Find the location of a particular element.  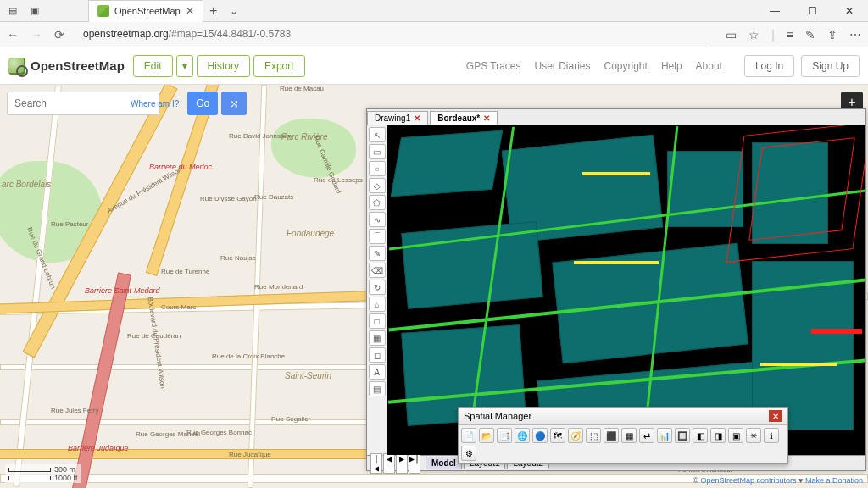

history-button: History is located at coordinates (224, 66).